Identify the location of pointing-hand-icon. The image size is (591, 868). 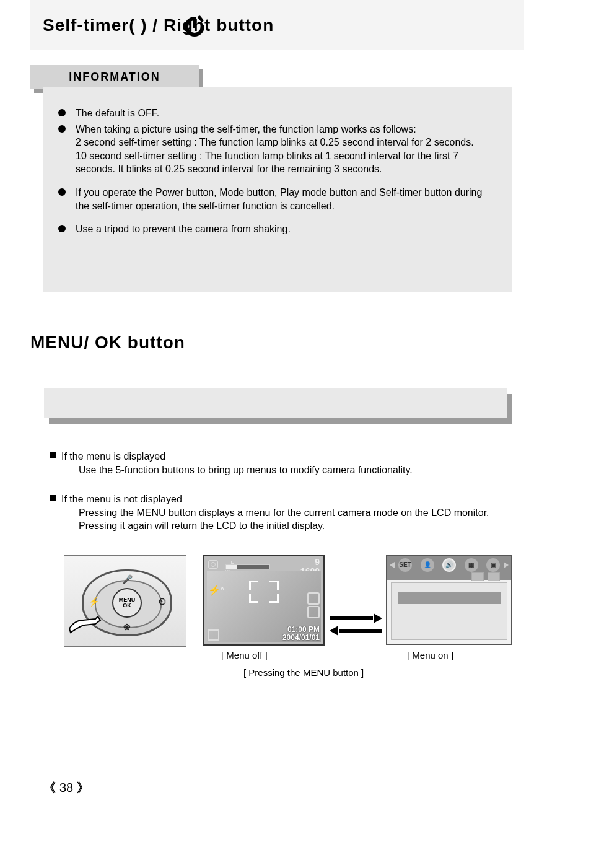
(87, 624).